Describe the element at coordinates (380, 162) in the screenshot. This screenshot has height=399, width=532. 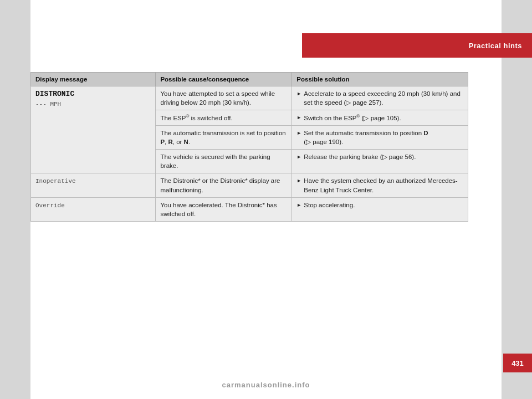
I see `solution-cell-4: ► Release the parking brake (▷ page 56).` at that location.